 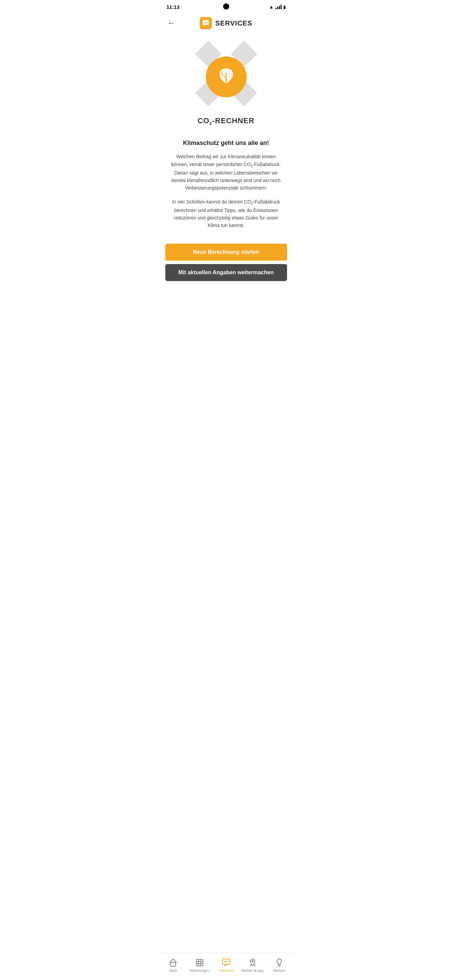 I want to click on battery-icon: ▮, so click(x=284, y=7).